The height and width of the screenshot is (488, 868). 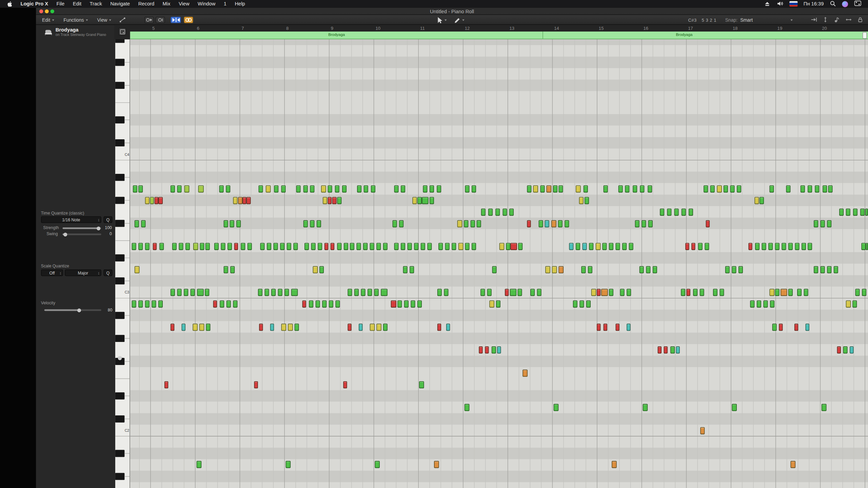 I want to click on snap-select: Snap: Smart, so click(x=759, y=20).